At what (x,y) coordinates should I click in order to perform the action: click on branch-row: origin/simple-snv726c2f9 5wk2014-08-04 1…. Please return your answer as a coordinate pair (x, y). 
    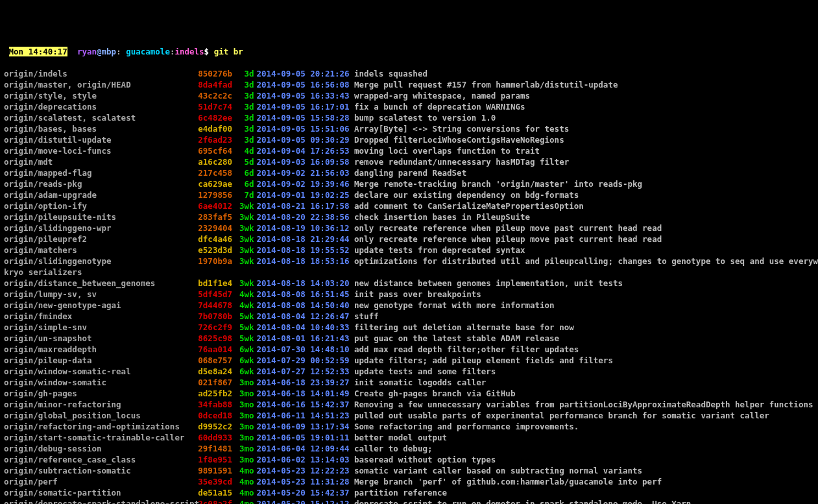
    Looking at the image, I should click on (409, 327).